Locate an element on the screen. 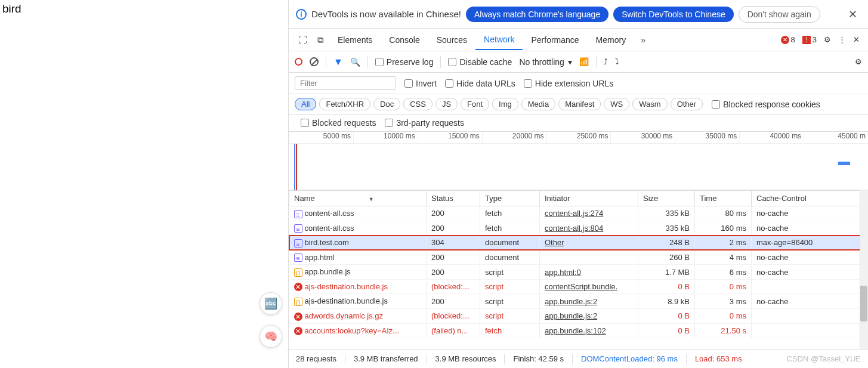 This screenshot has height=368, width=868. third-party-checkbox: 3rd-party requests is located at coordinates (425, 123).